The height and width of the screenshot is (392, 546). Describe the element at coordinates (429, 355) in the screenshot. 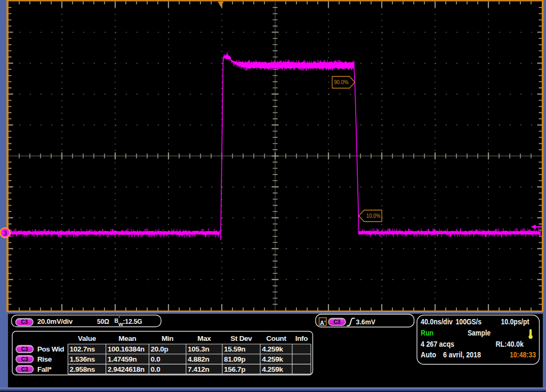

I see `svg-text: Auto` at that location.